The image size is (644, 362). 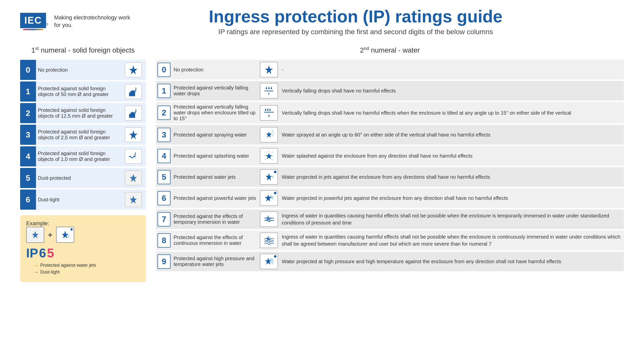 What do you see at coordinates (164, 91) in the screenshot?
I see `water-num-1: 1` at bounding box center [164, 91].